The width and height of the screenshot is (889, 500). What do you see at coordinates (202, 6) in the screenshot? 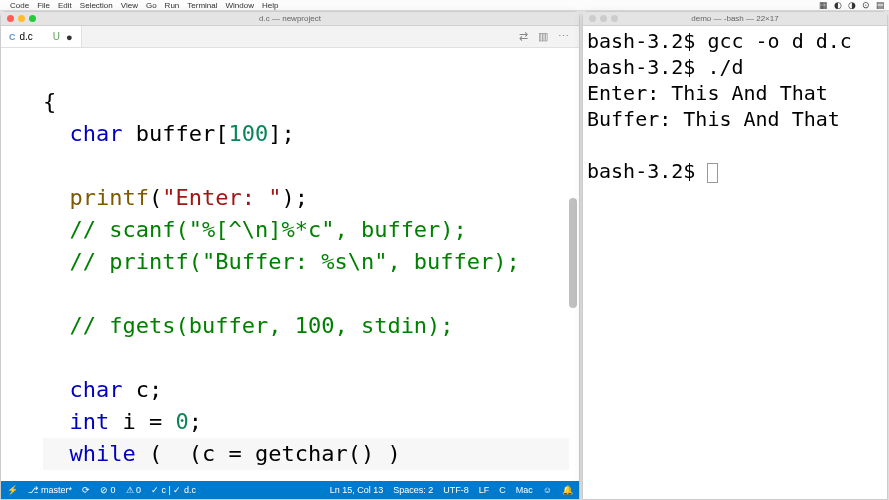
I see `menu-terminal: Terminal` at bounding box center [202, 6].